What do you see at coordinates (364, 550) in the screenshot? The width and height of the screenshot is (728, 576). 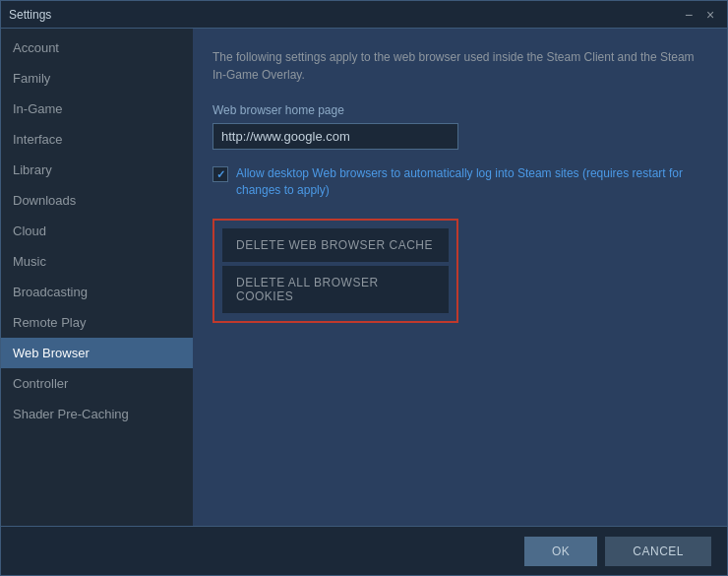 I see `bottom-bar: OK CANCEL` at bounding box center [364, 550].